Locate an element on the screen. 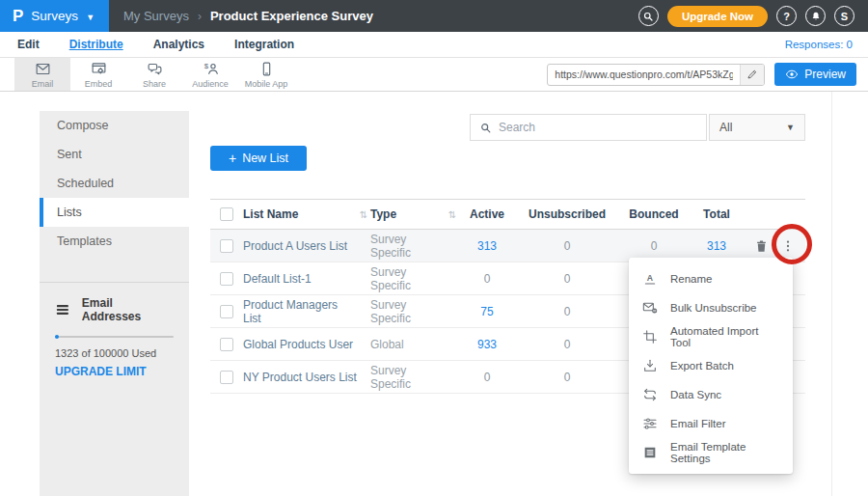 This screenshot has width=868, height=496. list-filter-dropdown: All ▼ is located at coordinates (757, 127).